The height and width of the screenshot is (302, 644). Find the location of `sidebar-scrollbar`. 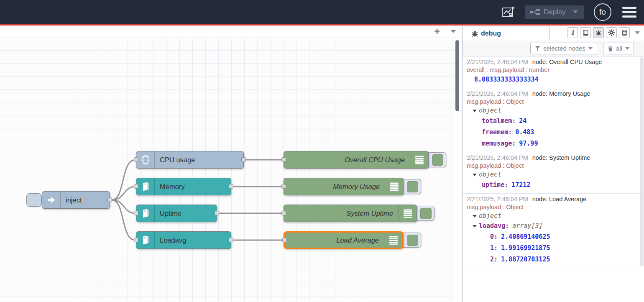

sidebar-scrollbar is located at coordinates (642, 162).